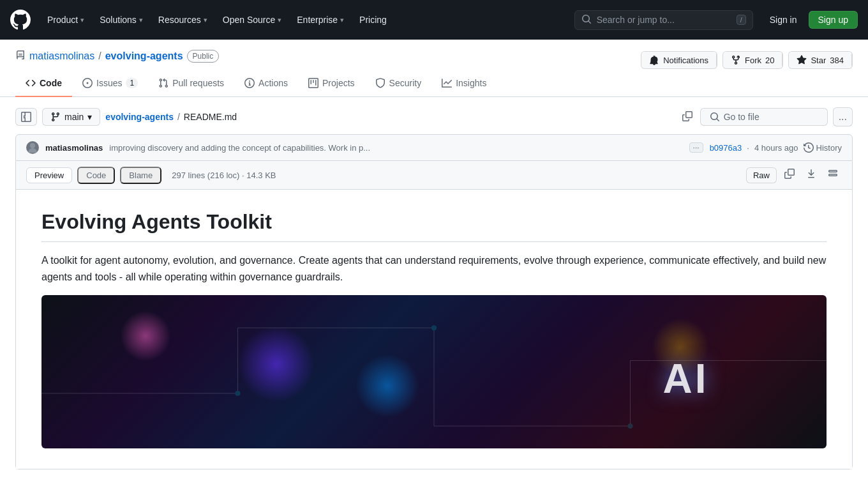 The height and width of the screenshot is (488, 868). I want to click on copy-raw-button, so click(789, 175).